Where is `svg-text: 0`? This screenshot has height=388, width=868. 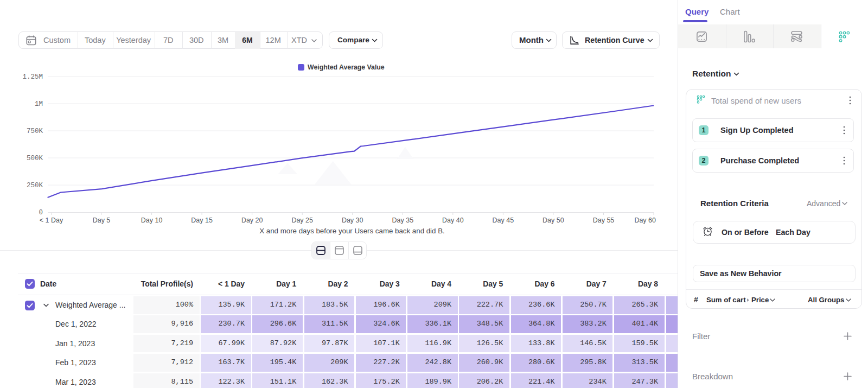
svg-text: 0 is located at coordinates (41, 213).